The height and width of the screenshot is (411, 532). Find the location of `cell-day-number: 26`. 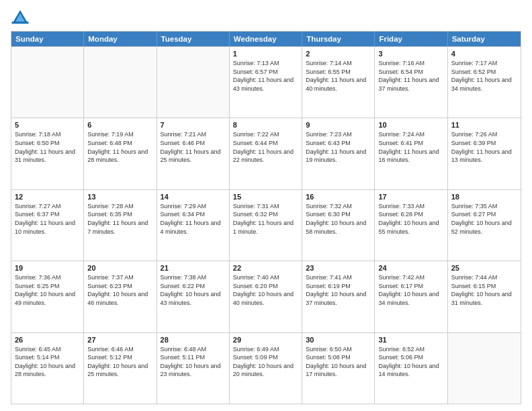

cell-day-number: 26 is located at coordinates (47, 340).